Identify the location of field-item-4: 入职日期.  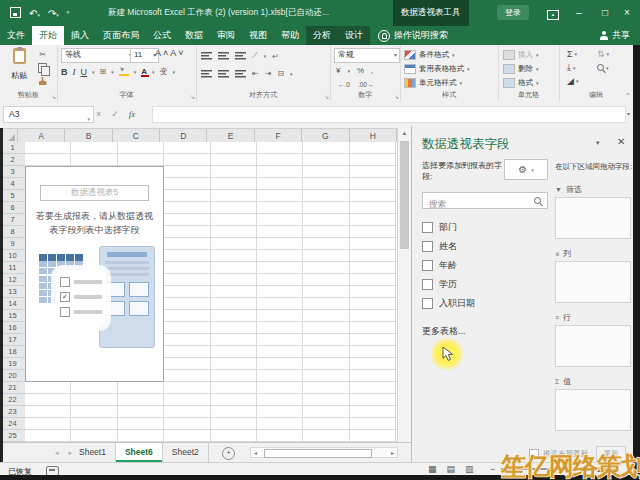
(448, 304).